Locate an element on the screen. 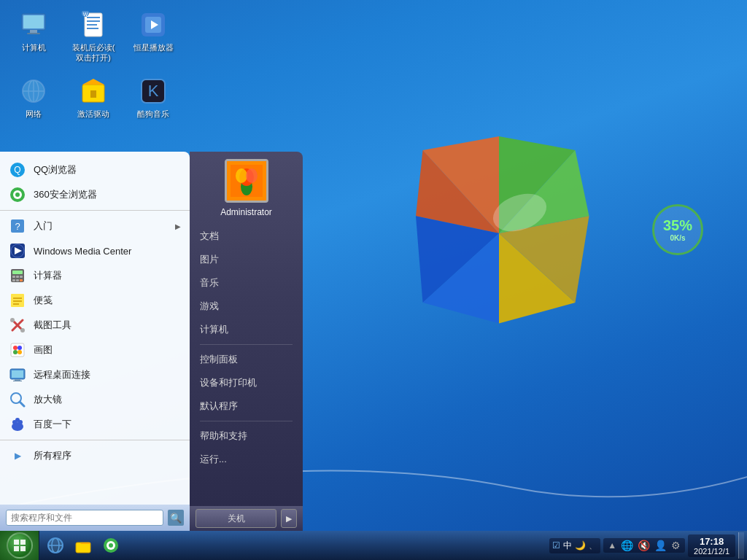 This screenshot has height=560, width=747. right-item-documents: 文档 is located at coordinates (247, 236).